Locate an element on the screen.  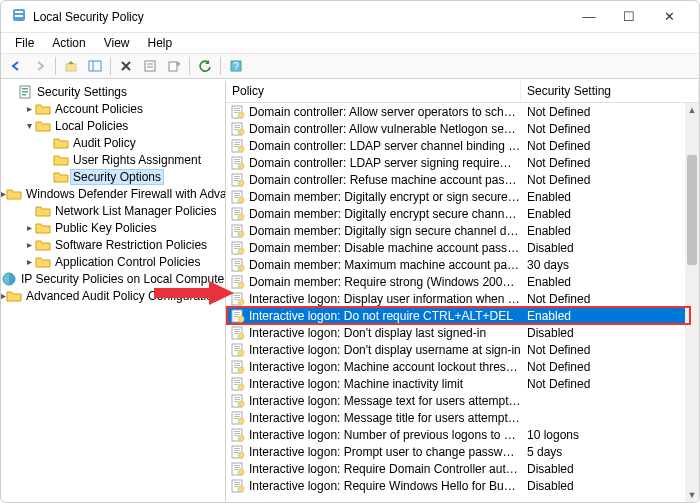
tree-item: Network List Manager Policies is located at coordinates (113, 210).